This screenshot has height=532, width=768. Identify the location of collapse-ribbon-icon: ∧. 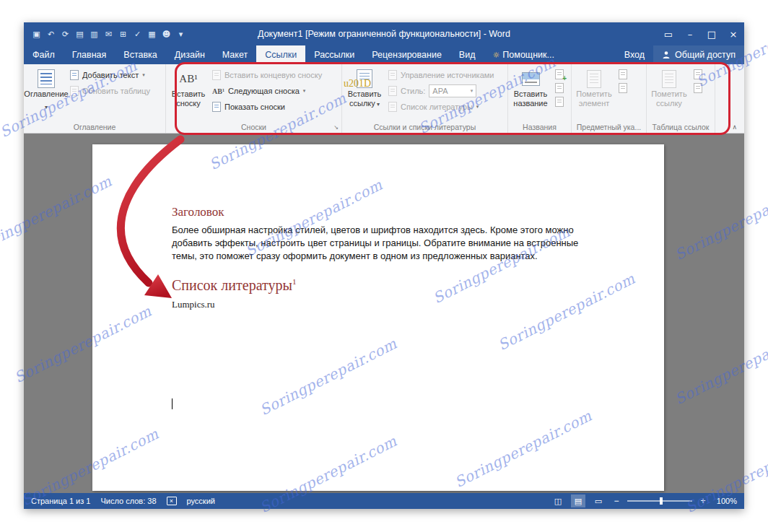
(735, 127).